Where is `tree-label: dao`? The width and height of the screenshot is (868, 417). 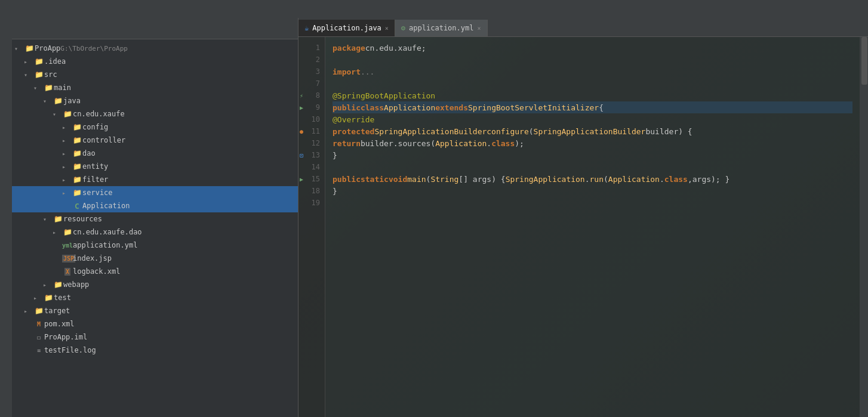 tree-label: dao is located at coordinates (89, 153).